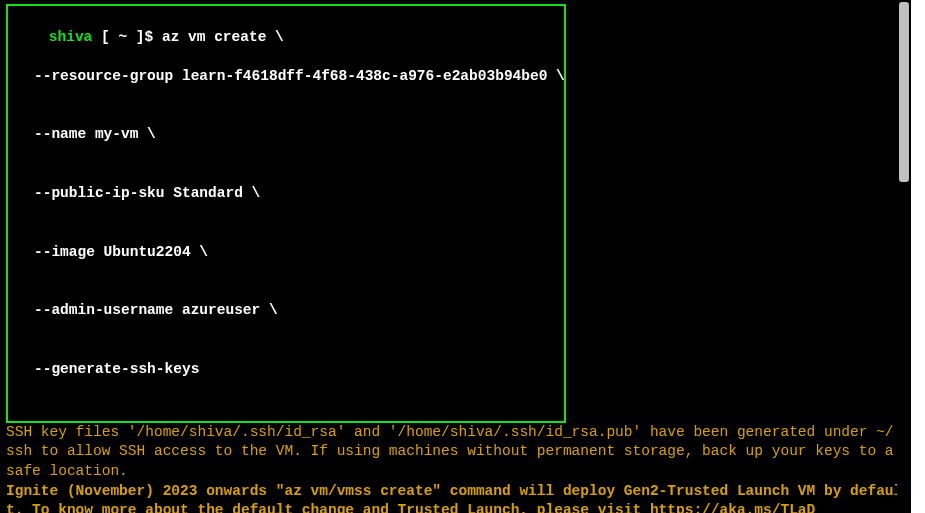  What do you see at coordinates (904, 92) in the screenshot?
I see `scrollbar-thumb` at bounding box center [904, 92].